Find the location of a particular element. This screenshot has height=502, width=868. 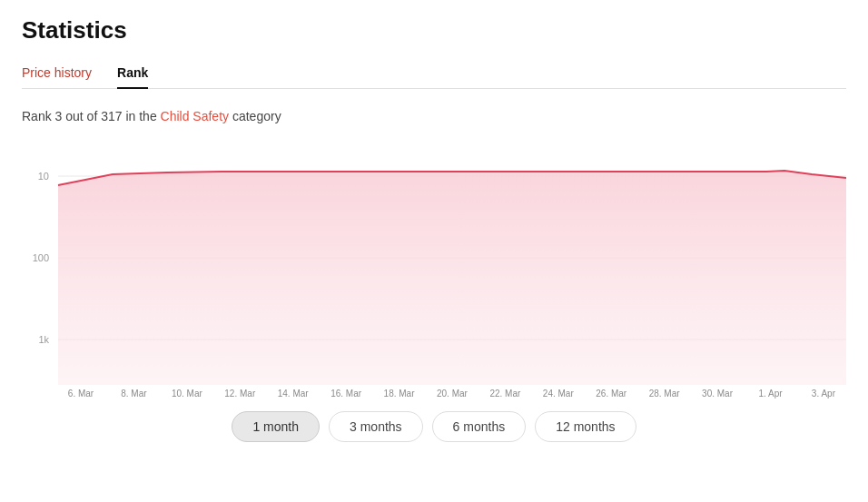

rank-total: 317 is located at coordinates (111, 116).